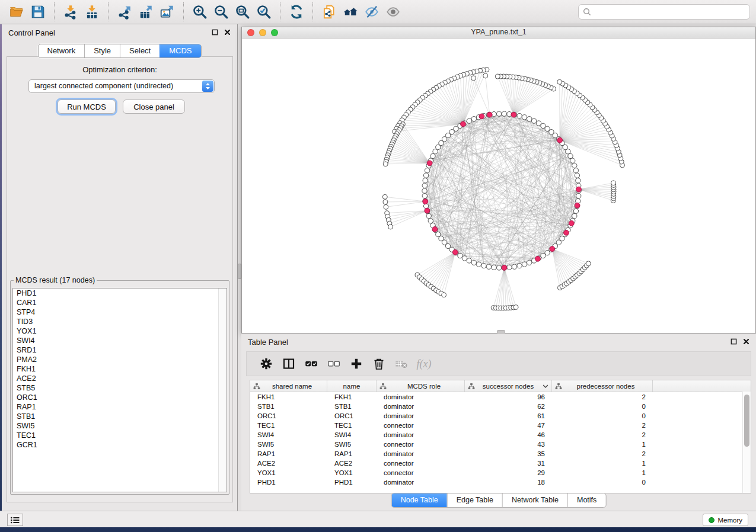 The width and height of the screenshot is (756, 532). What do you see at coordinates (334, 364) in the screenshot?
I see `deselect-all-icon` at bounding box center [334, 364].